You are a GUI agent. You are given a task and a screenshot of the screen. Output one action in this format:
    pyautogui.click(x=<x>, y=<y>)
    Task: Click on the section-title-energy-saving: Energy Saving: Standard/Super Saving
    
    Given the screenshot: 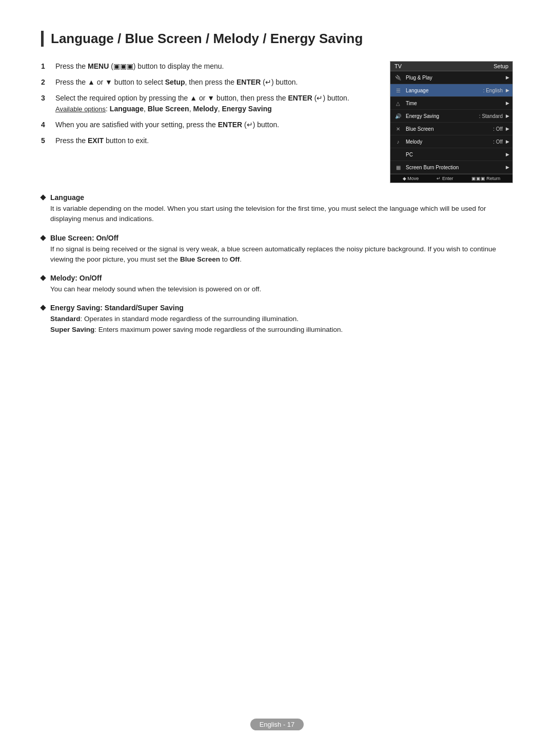 What is the action you would take?
    pyautogui.click(x=277, y=308)
    